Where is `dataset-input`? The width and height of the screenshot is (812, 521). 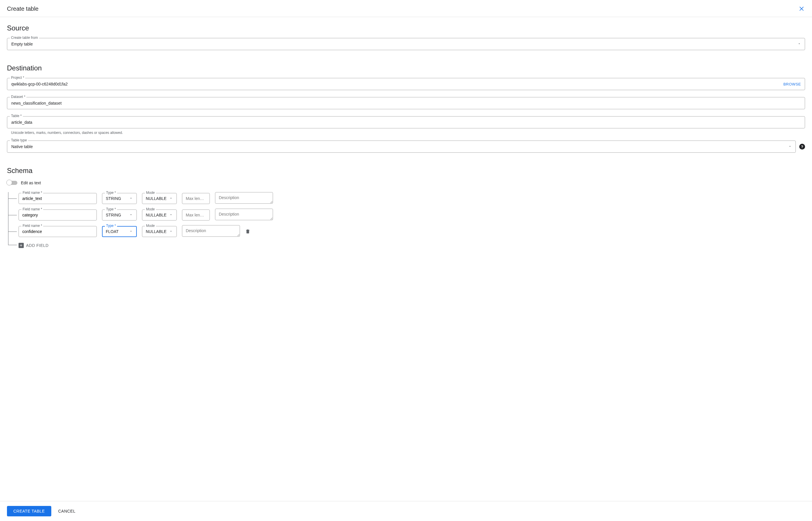
dataset-input is located at coordinates (406, 103).